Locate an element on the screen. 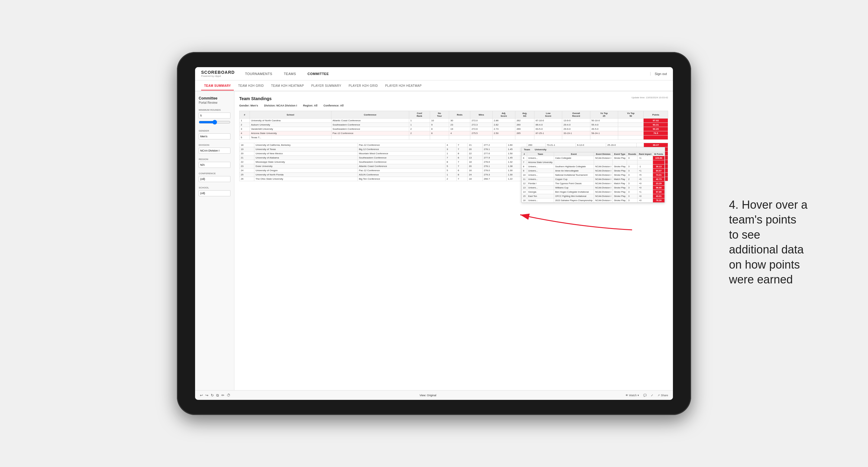  update-time-label: Update time: is located at coordinates (638, 98).